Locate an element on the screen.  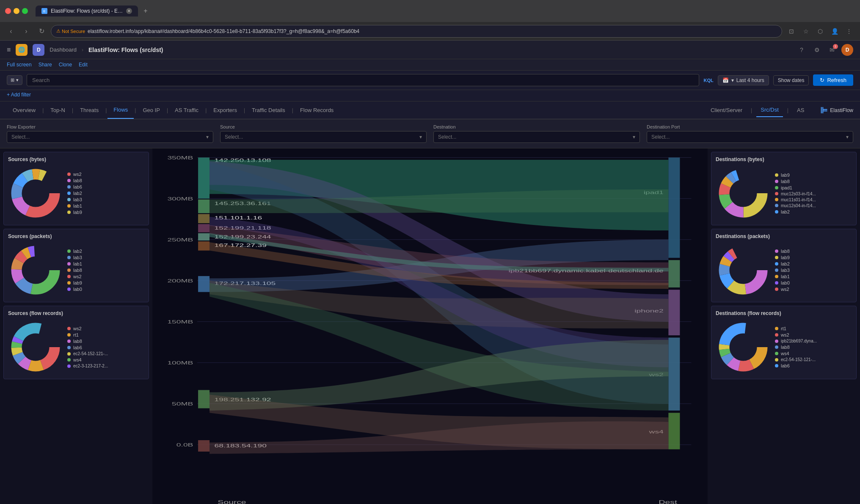
new-tab-button: + is located at coordinates (146, 11).